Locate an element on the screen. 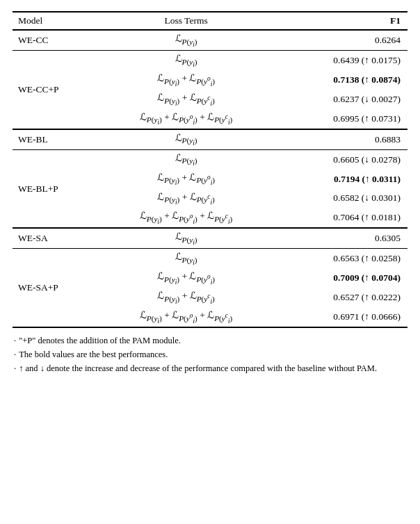  f1-value: 0.6527 (↑ 0.0222) is located at coordinates (340, 297).